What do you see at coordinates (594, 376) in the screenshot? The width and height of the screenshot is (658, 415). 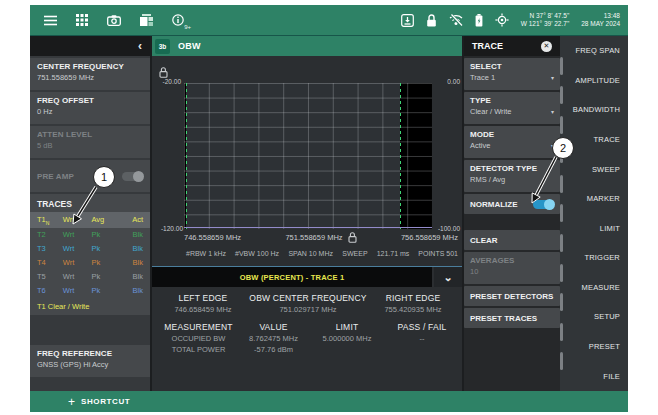 I see `nav-file: FILE` at bounding box center [594, 376].